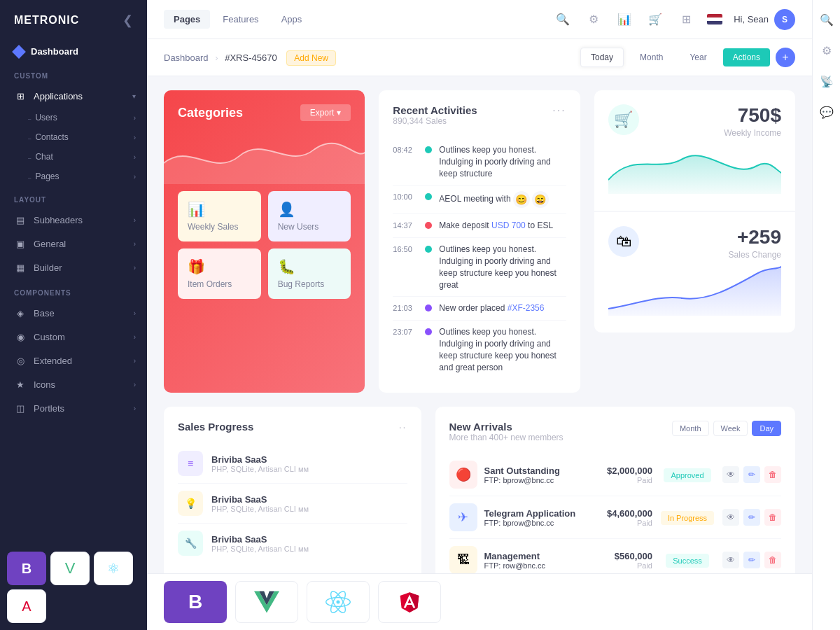 This screenshot has height=630, width=840. I want to click on subheader: Dashboard › #XRS-45670 Add New Today Mon…, so click(479, 57).